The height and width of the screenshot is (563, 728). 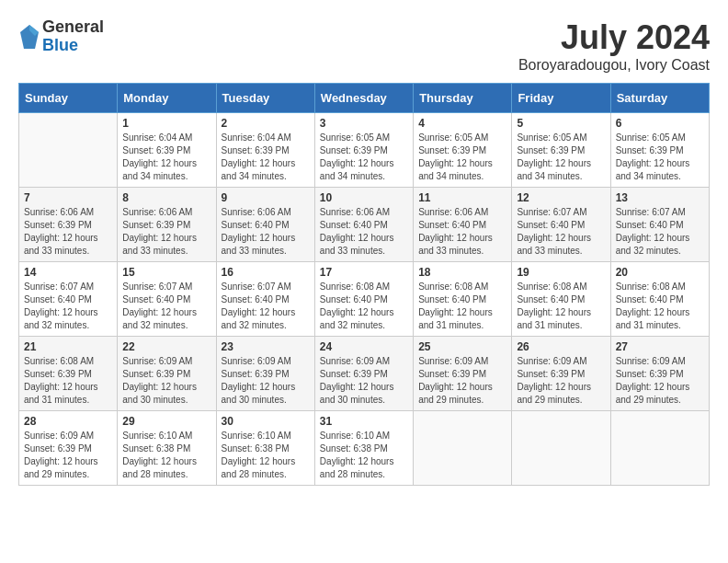 What do you see at coordinates (68, 381) in the screenshot?
I see `day-info: Sunrise: 6:08 AMSunset: 6:39 PMDaylight:…` at bounding box center [68, 381].